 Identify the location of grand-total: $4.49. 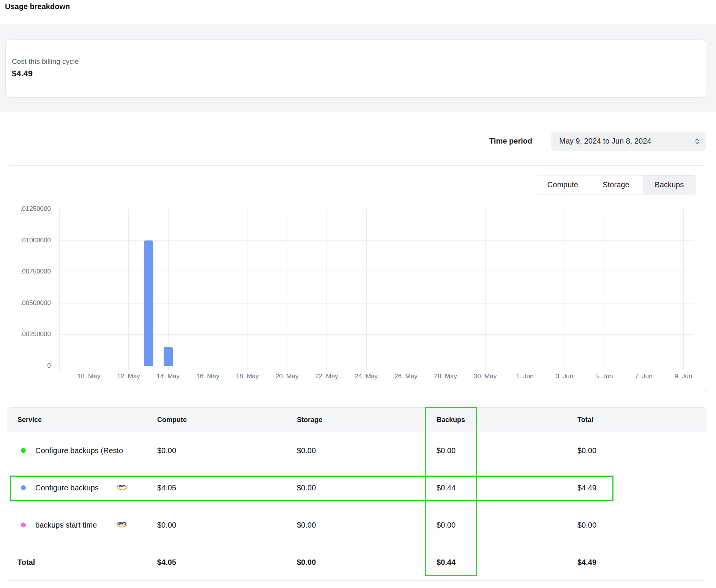
(587, 562).